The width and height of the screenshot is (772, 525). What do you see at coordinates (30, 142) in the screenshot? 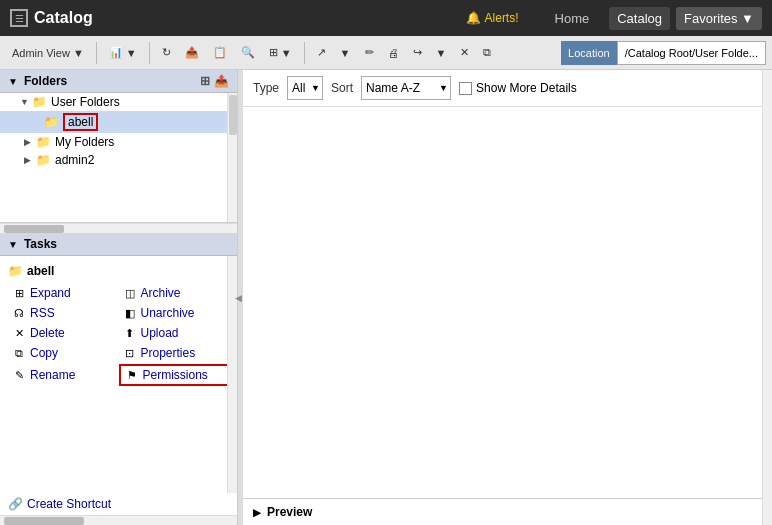
I see `expand-arrow-my-folders: ▶` at bounding box center [30, 142].